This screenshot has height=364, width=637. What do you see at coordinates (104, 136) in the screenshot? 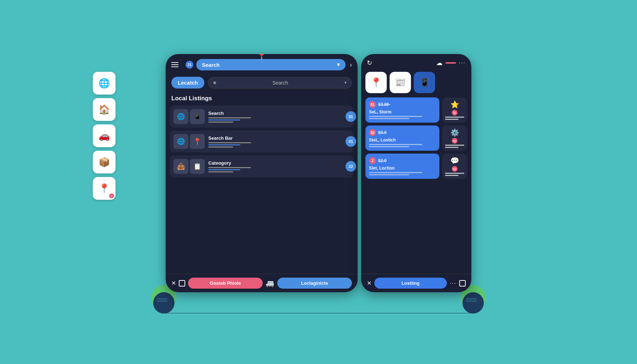
I see `side-icons-column: 🌐 🏠 🚗 📦 📍 $` at bounding box center [104, 136].